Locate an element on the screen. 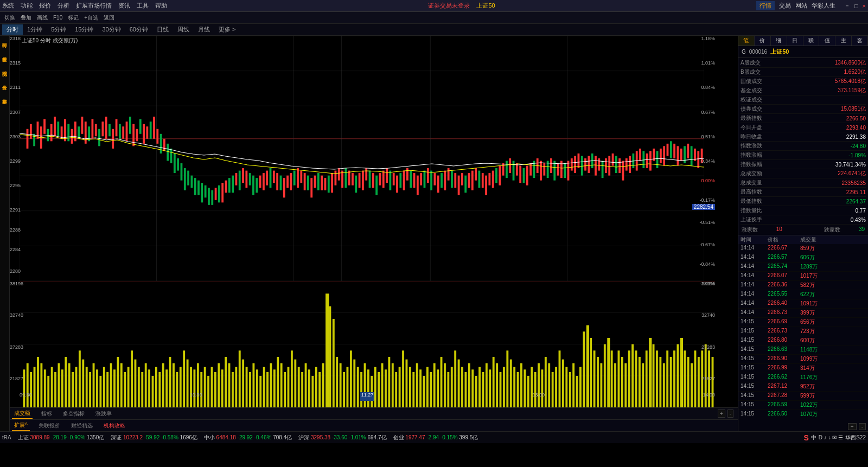  scroll-down-btn: - is located at coordinates (863, 426).